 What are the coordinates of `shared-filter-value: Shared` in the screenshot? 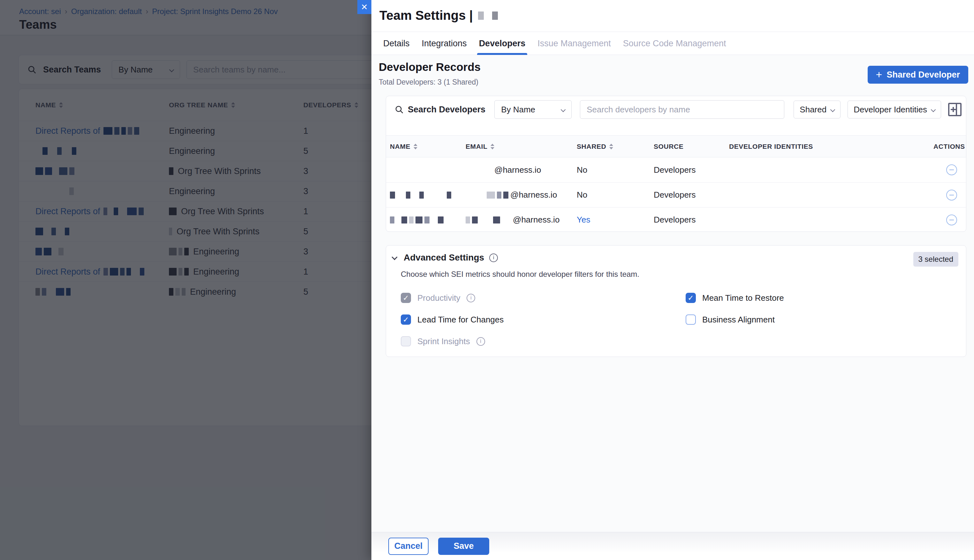 It's located at (813, 110).